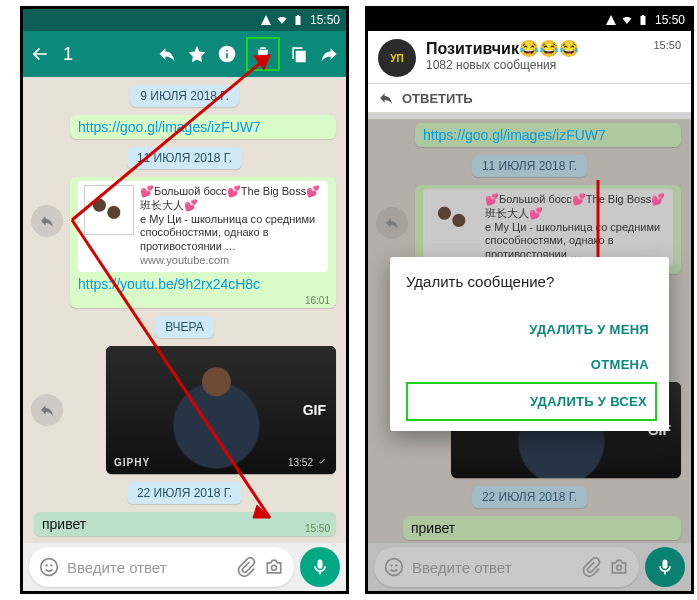 This screenshot has height=600, width=697. What do you see at coordinates (231, 261) in the screenshot?
I see `preview-domain: www.youtube.com` at bounding box center [231, 261].